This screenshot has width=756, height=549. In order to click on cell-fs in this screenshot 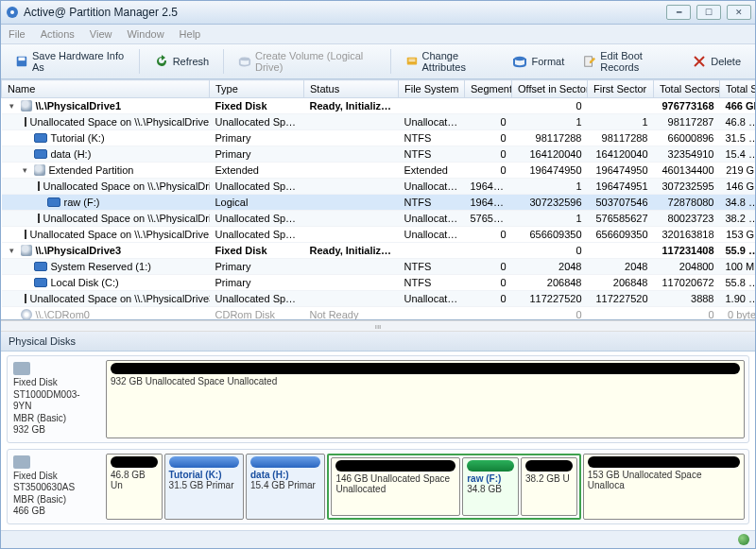, I will do `click(432, 314)`.